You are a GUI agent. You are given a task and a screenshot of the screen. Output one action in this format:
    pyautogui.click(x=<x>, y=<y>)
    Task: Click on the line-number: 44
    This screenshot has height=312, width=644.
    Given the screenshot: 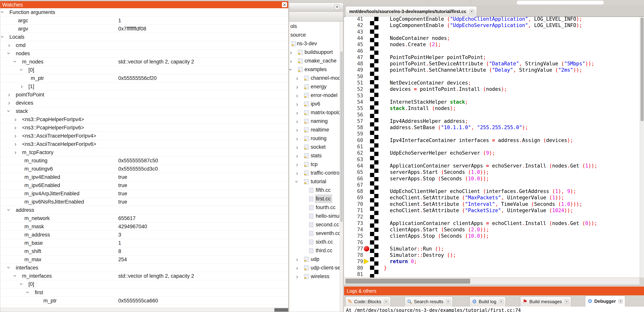 What is the action you would take?
    pyautogui.click(x=354, y=38)
    